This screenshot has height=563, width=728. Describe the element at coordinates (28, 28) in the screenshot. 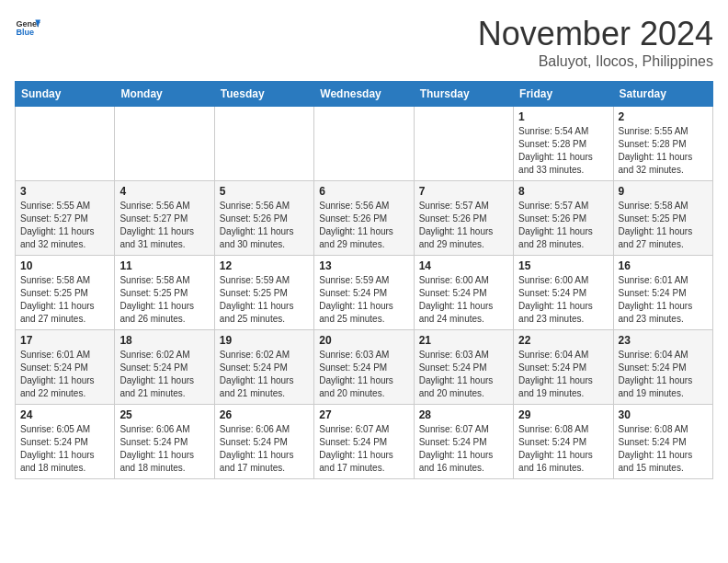

I see `logo-icon: General Blue` at that location.